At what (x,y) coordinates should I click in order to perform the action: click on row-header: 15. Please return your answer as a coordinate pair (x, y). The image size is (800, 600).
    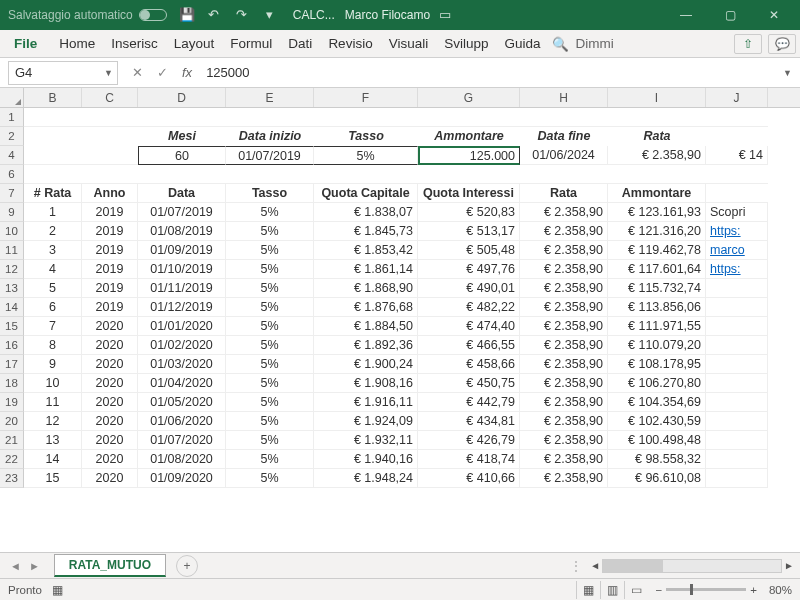
    Looking at the image, I should click on (12, 326).